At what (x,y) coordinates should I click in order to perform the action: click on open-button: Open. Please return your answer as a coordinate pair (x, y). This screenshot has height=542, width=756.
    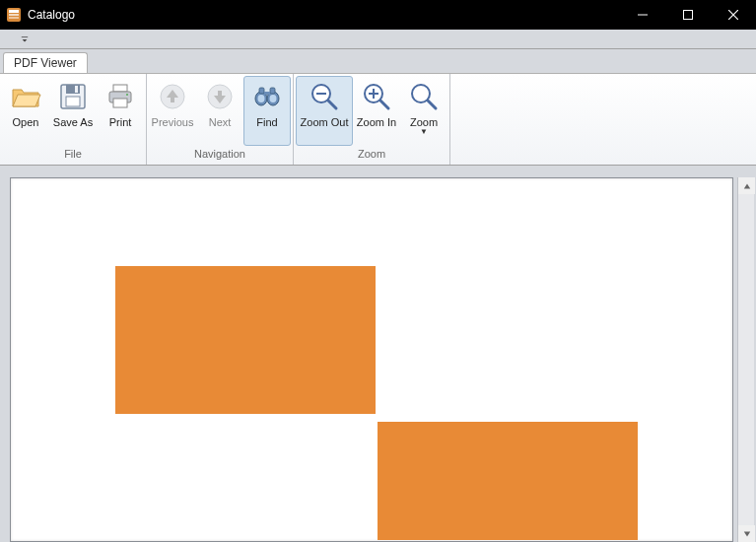
    Looking at the image, I should click on (26, 110).